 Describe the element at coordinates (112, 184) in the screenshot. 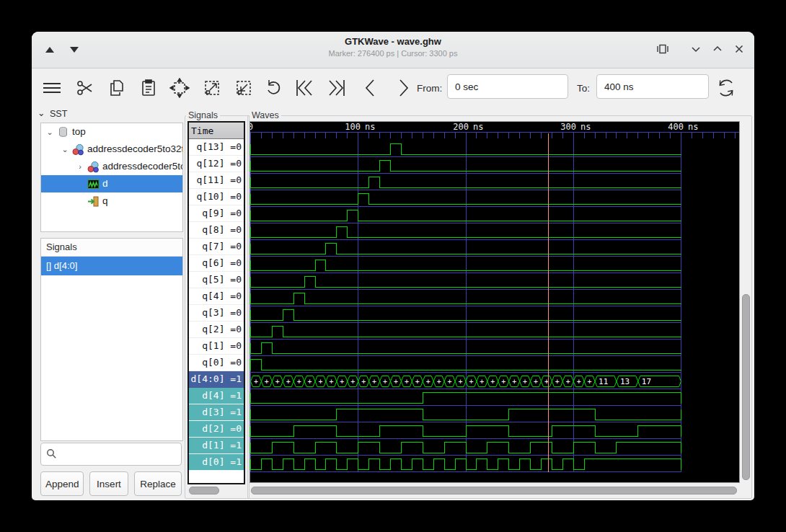

I see `tree-item-d: d` at that location.